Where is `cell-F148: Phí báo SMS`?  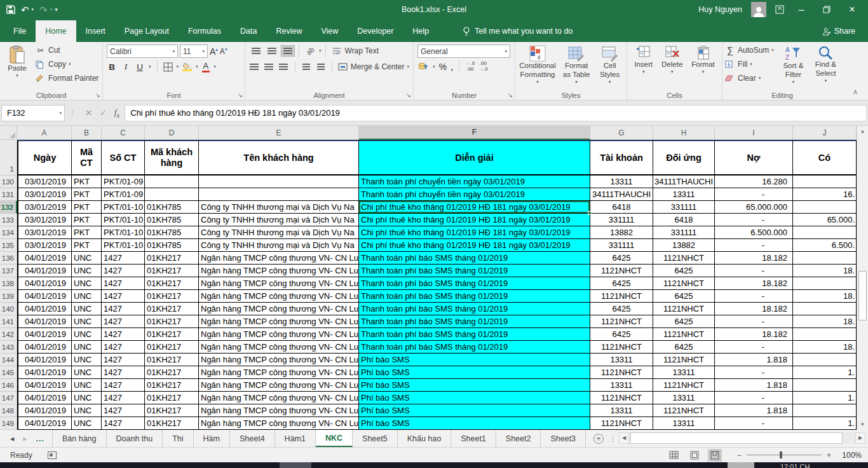 cell-F148: Phí báo SMS is located at coordinates (475, 411).